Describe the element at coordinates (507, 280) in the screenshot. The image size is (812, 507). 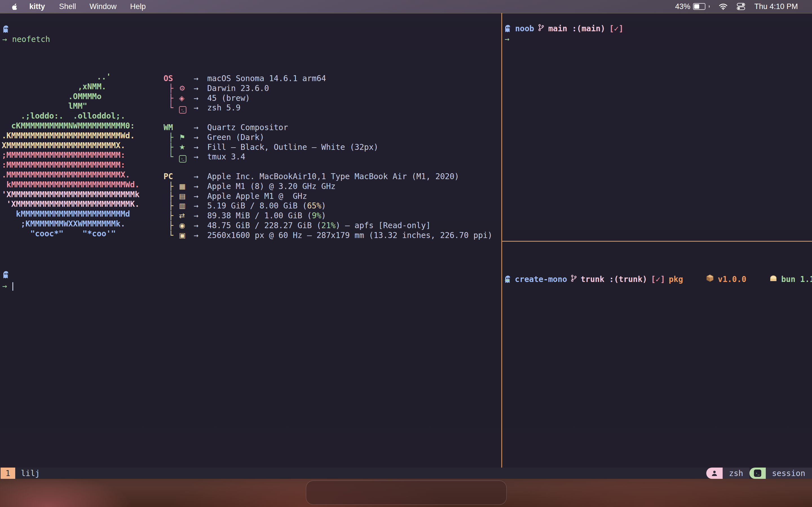
I see `right-bottom-input-line: →` at that location.